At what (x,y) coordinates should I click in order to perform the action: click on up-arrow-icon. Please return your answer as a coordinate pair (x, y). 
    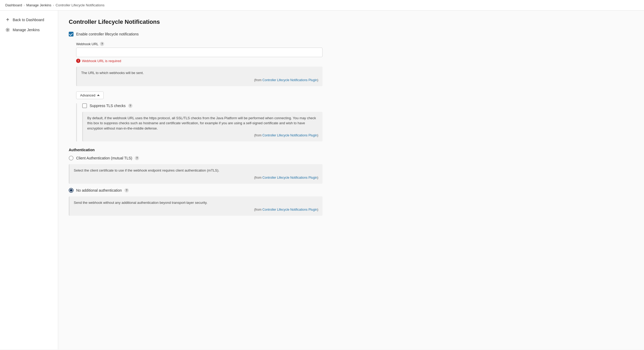
    Looking at the image, I should click on (8, 20).